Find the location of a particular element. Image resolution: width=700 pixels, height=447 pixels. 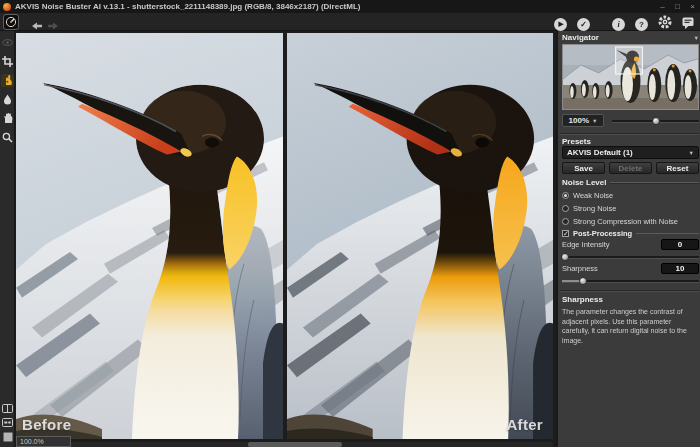

preset-dropdown-caret-icon: ▼ is located at coordinates (692, 153).